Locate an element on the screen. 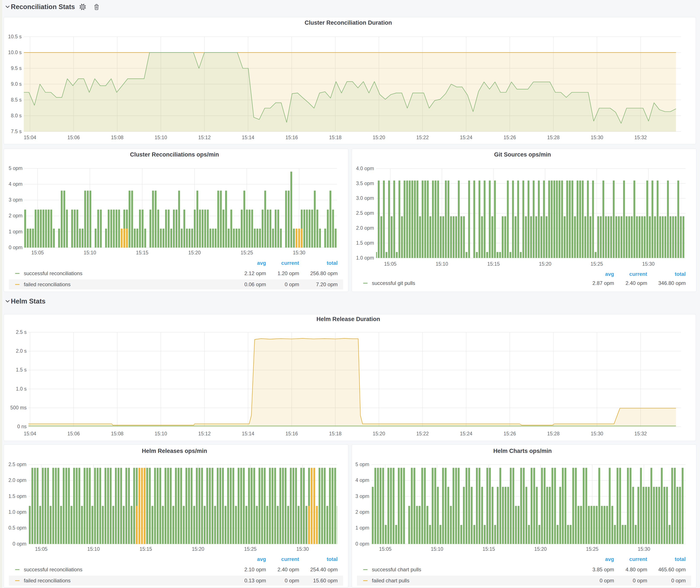  svg-text: 15.60 opm is located at coordinates (325, 581).